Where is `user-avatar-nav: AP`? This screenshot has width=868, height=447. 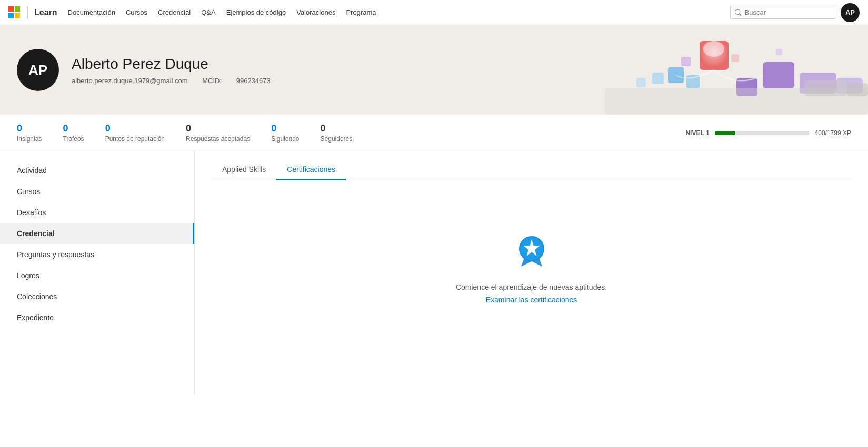
user-avatar-nav: AP is located at coordinates (850, 13).